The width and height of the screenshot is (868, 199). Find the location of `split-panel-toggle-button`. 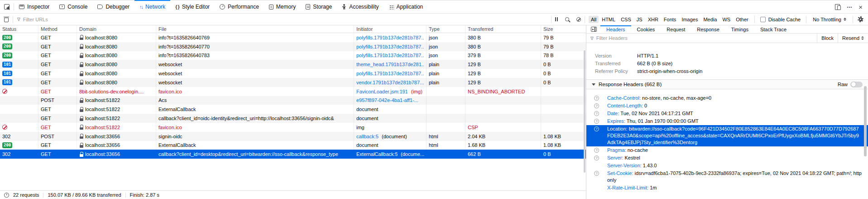

split-panel-toggle-button is located at coordinates (593, 29).